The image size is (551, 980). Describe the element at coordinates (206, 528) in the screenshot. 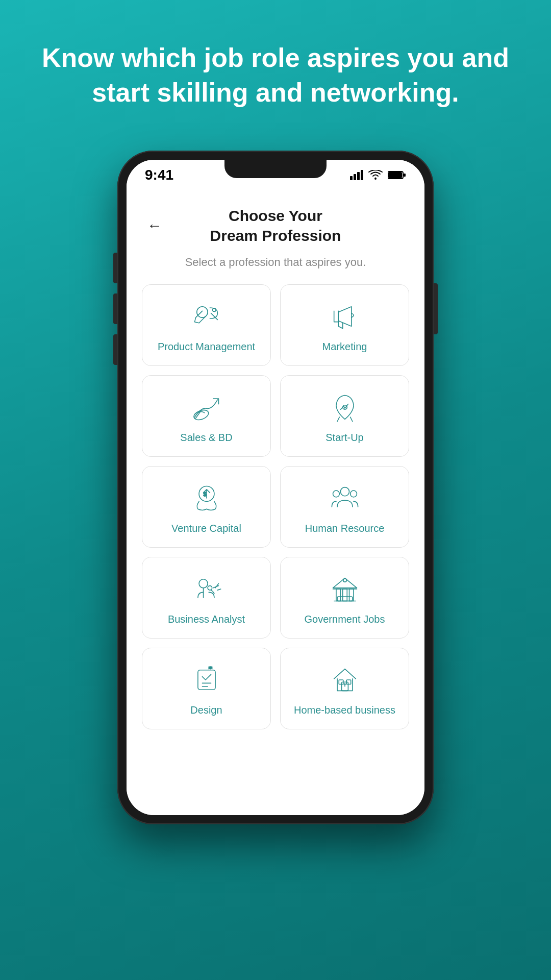

I see `profession-label-venture-capital: Venture Capital` at that location.